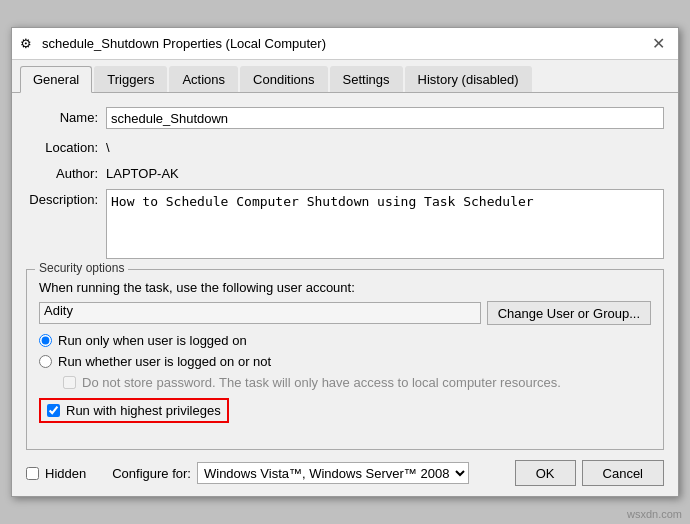  Describe the element at coordinates (152, 340) in the screenshot. I see `radio-logged-on-label: Run only when user is logged on` at that location.